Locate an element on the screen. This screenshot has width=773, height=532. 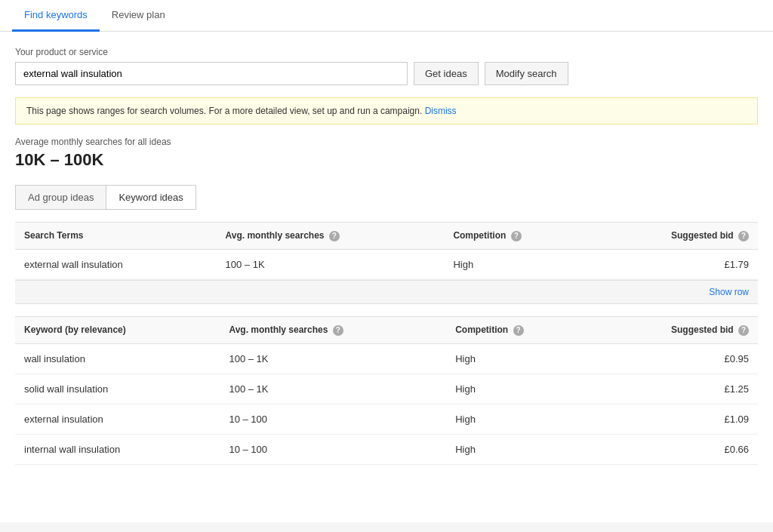
keyword-row-2: external insulation 10 – 100 High £1.09 is located at coordinates (386, 419).